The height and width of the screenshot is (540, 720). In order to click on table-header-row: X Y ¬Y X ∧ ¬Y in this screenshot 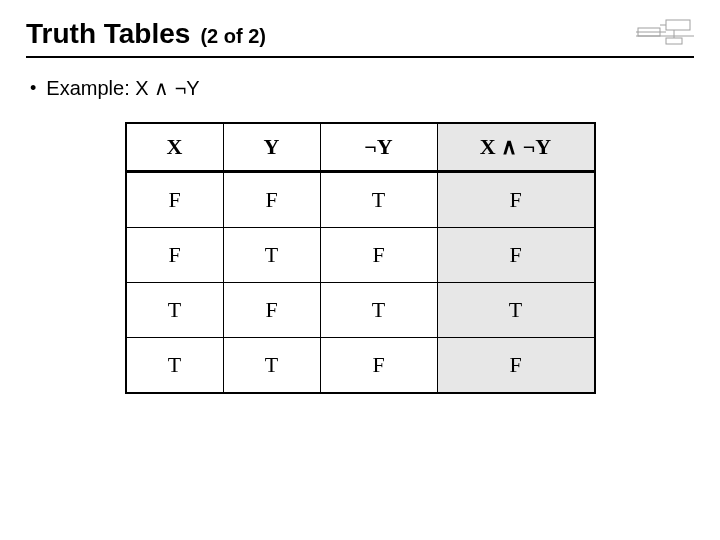, I will do `click(360, 148)`.